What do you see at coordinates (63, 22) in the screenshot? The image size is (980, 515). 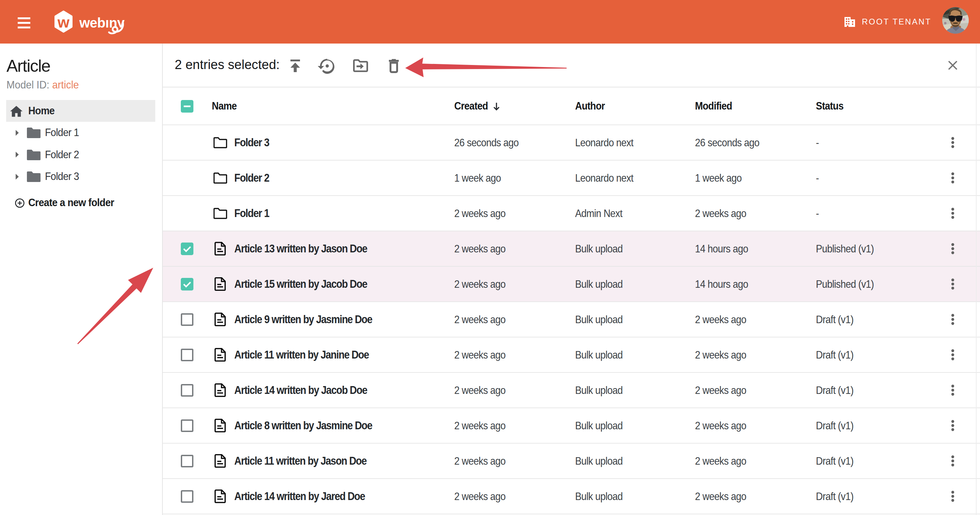 I see `svg-text: w` at bounding box center [63, 22].